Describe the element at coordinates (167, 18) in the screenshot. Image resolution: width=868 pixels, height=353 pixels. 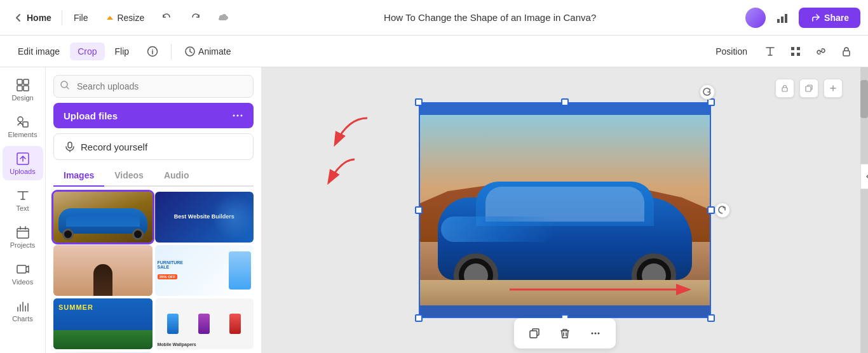
I see `undo-button` at that location.